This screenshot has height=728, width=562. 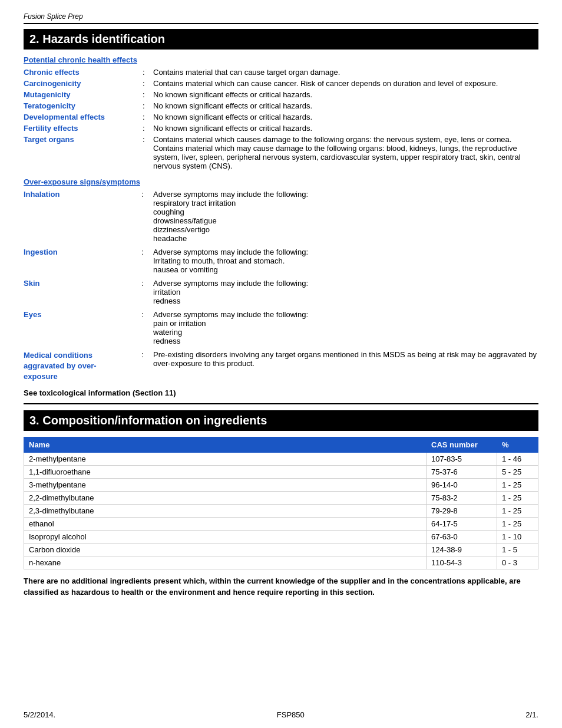 I want to click on table-row: 3-methylpentane96-14-01 - 25, so click(x=282, y=485).